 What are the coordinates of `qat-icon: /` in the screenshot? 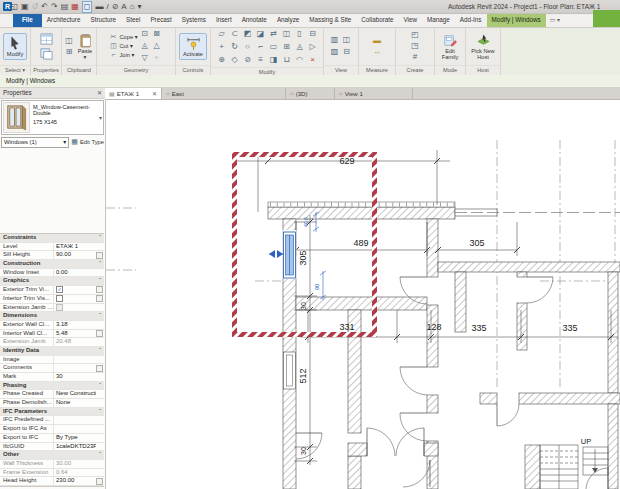 It's located at (107, 7).